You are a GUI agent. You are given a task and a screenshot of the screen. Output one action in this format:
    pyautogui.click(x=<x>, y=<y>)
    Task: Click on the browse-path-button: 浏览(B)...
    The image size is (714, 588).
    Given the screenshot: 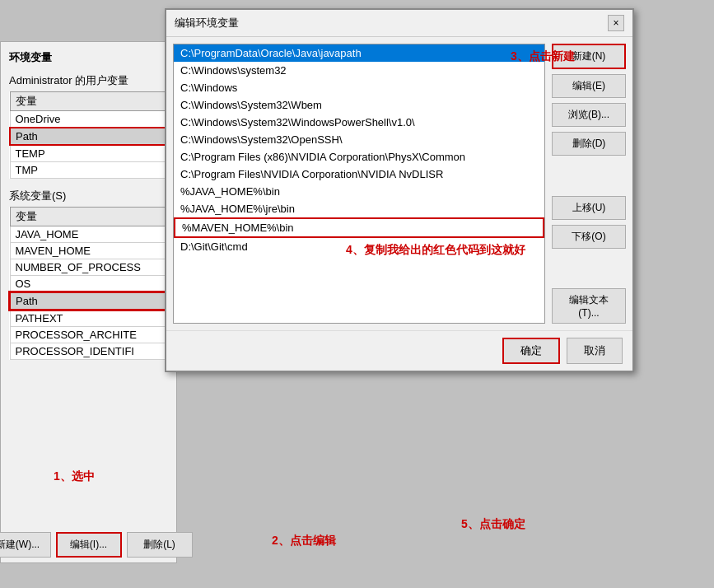 What is the action you would take?
    pyautogui.click(x=589, y=115)
    